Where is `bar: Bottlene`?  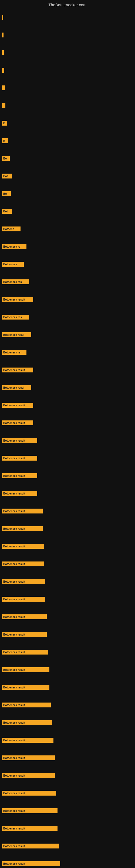
bar: Bottlene is located at coordinates (11, 229).